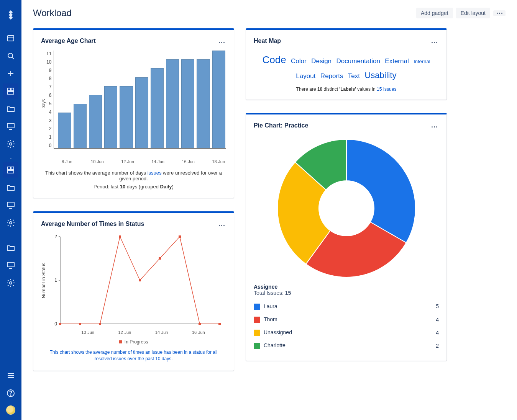  What do you see at coordinates (346, 346) in the screenshot?
I see `assignee-row: Charlotte2` at bounding box center [346, 346].